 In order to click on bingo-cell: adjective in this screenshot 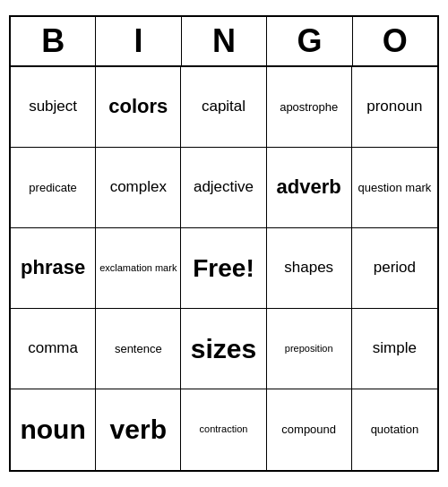, I will do `click(224, 188)`.